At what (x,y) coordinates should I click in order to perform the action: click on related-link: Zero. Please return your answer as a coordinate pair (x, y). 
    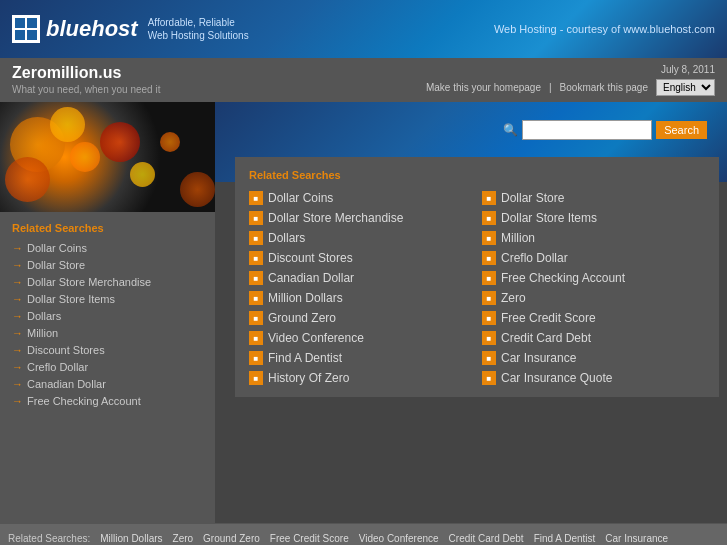
    Looking at the image, I should click on (514, 298).